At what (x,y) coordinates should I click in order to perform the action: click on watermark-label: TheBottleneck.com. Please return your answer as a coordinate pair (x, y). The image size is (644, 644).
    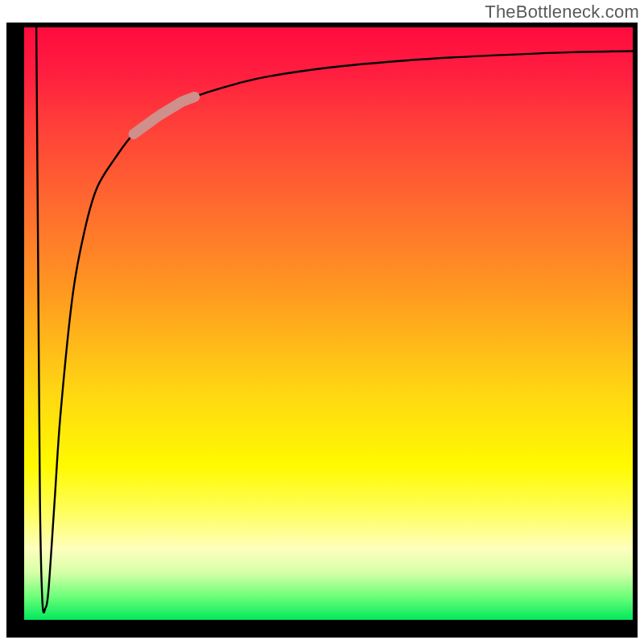
    Looking at the image, I should click on (562, 12).